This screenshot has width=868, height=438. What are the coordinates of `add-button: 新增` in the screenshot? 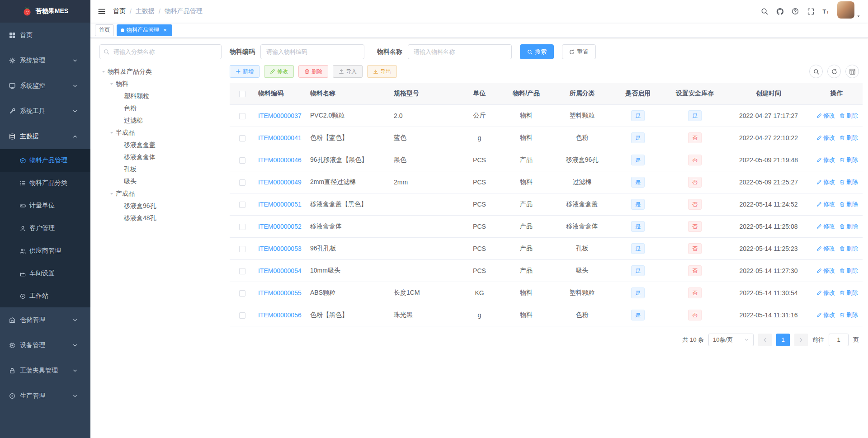 It's located at (245, 71).